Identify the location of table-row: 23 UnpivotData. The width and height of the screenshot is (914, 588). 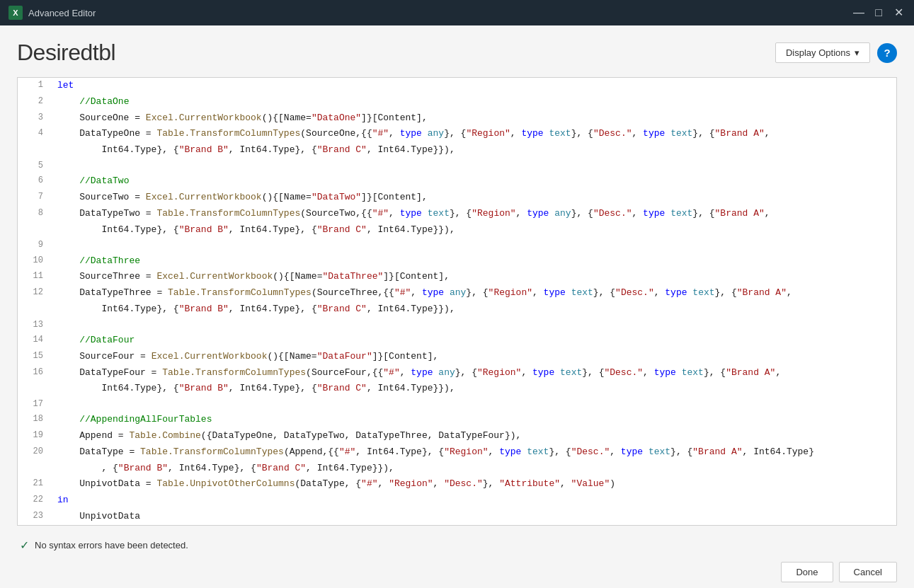
(457, 517).